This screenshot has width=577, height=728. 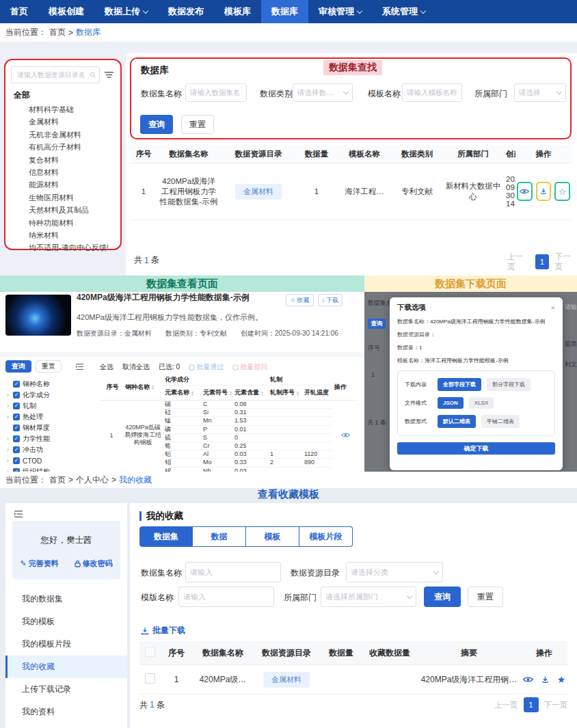 What do you see at coordinates (219, 537) in the screenshot?
I see `tab-data: 数据` at bounding box center [219, 537].